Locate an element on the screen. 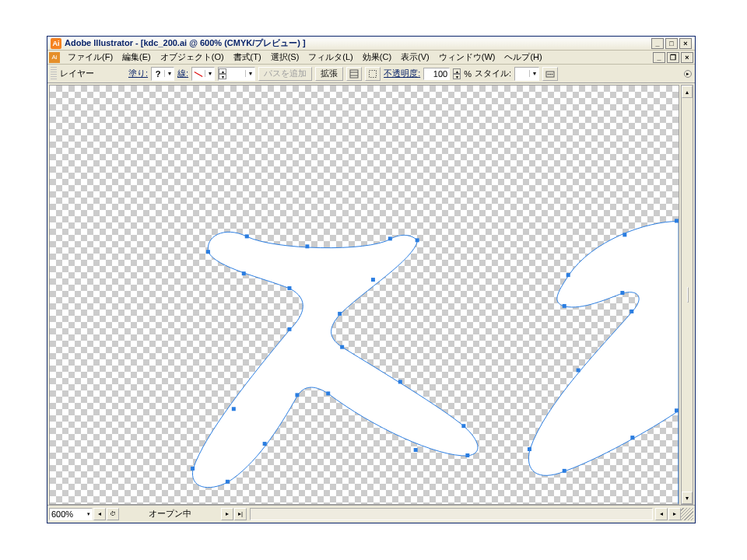  palette-button is located at coordinates (550, 74).